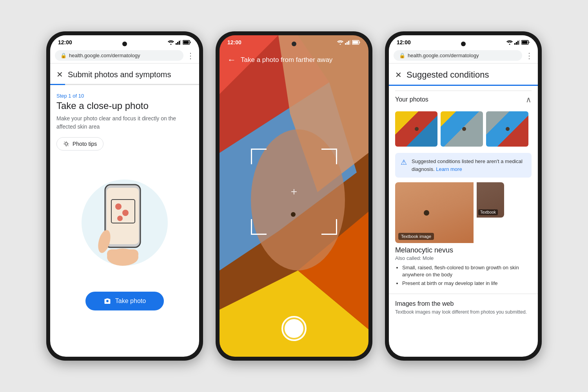 This screenshot has height=392, width=588. I want to click on step-label: Step 1 of 10, so click(125, 93).